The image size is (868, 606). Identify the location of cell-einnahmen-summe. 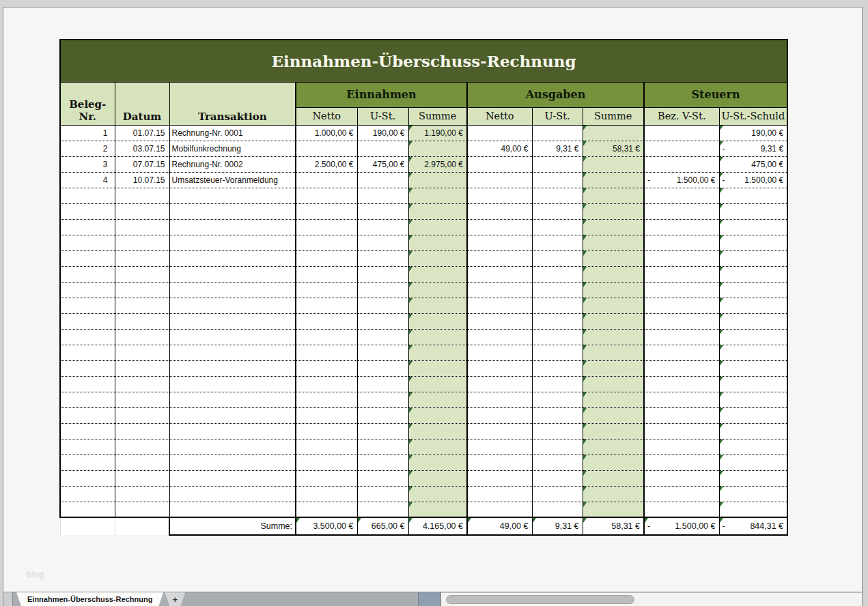
(438, 149).